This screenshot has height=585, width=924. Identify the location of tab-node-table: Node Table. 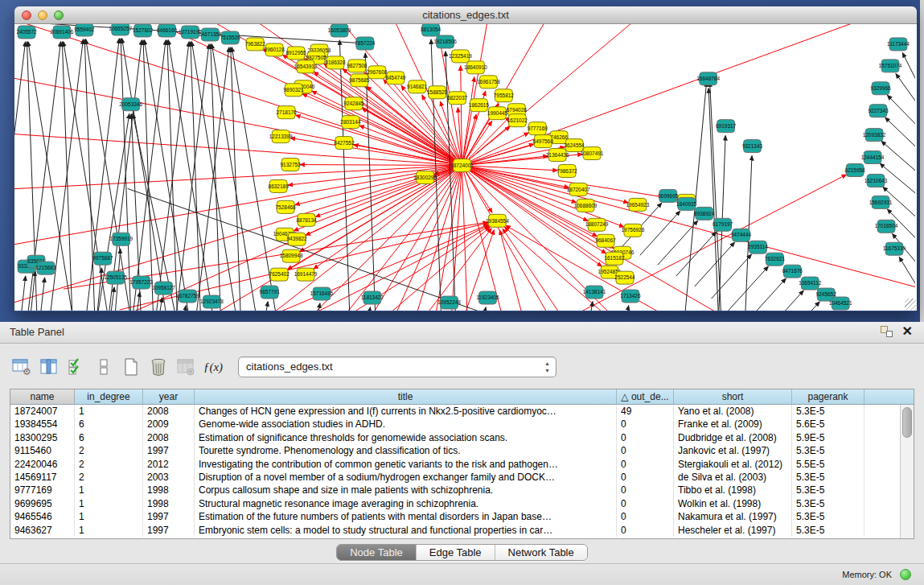
(376, 552).